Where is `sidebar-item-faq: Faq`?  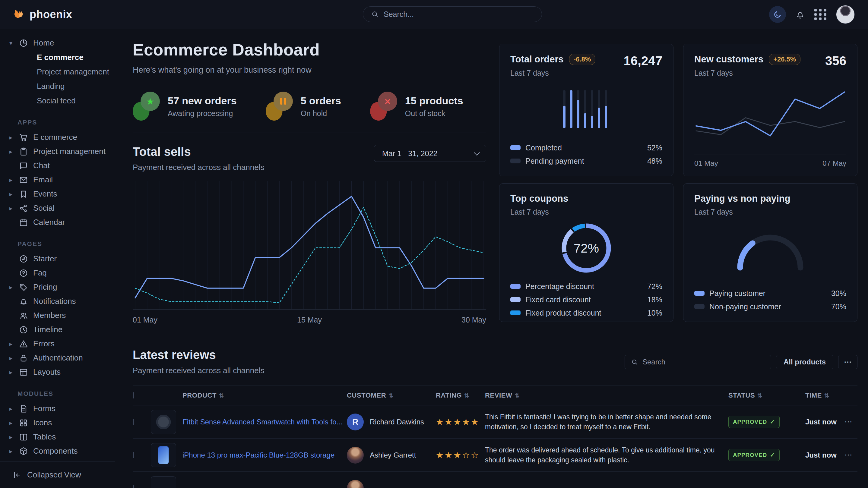
sidebar-item-faq: Faq is located at coordinates (56, 273).